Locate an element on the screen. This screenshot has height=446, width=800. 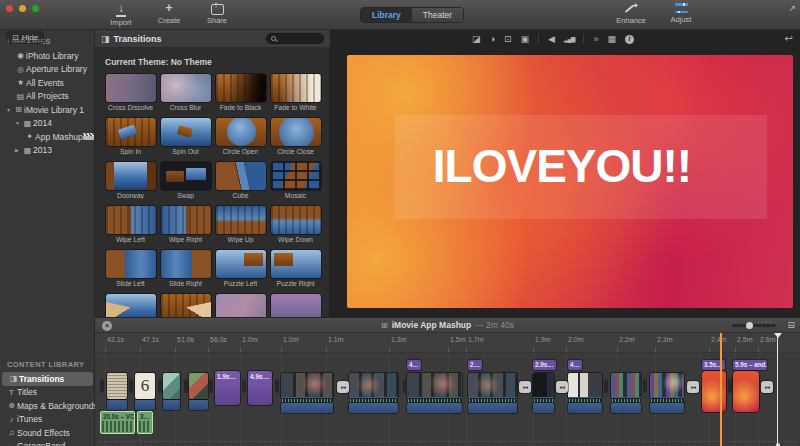
transition-thumb-wipe-left is located at coordinates (131, 220).